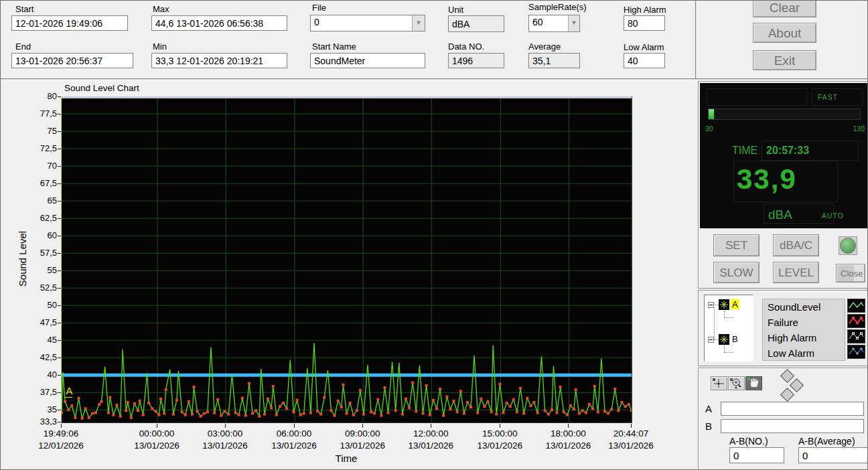 This screenshot has height=470, width=868. Describe the element at coordinates (72, 60) in the screenshot. I see `end-field` at that location.